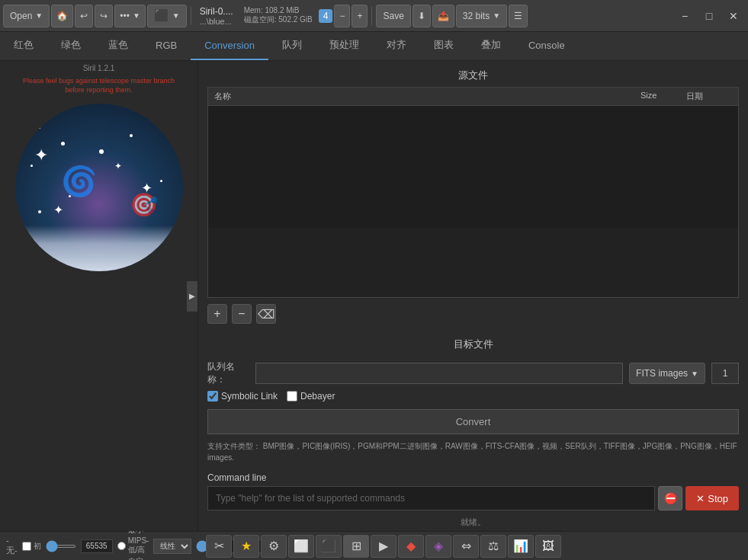 The height and width of the screenshot is (560, 748). Describe the element at coordinates (274, 546) in the screenshot. I see `tool-btn-3: ⚙` at that location.